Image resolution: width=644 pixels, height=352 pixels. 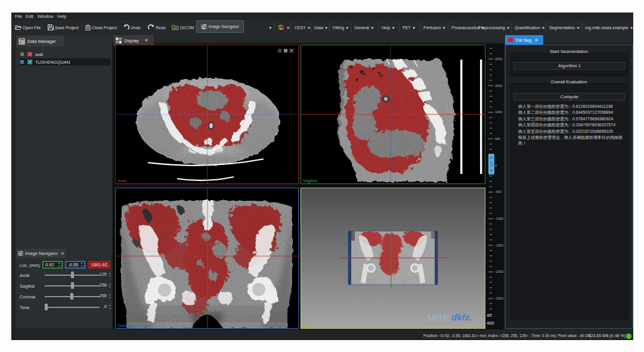 I want to click on svg-text: 0, so click(x=496, y=166).